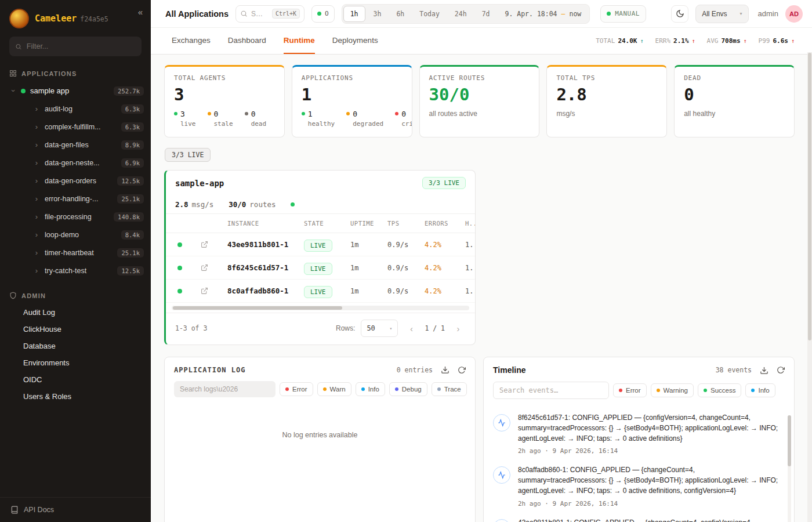 This screenshot has height=522, width=812. What do you see at coordinates (722, 14) in the screenshot?
I see `environment-select: All Envs ▾` at bounding box center [722, 14].